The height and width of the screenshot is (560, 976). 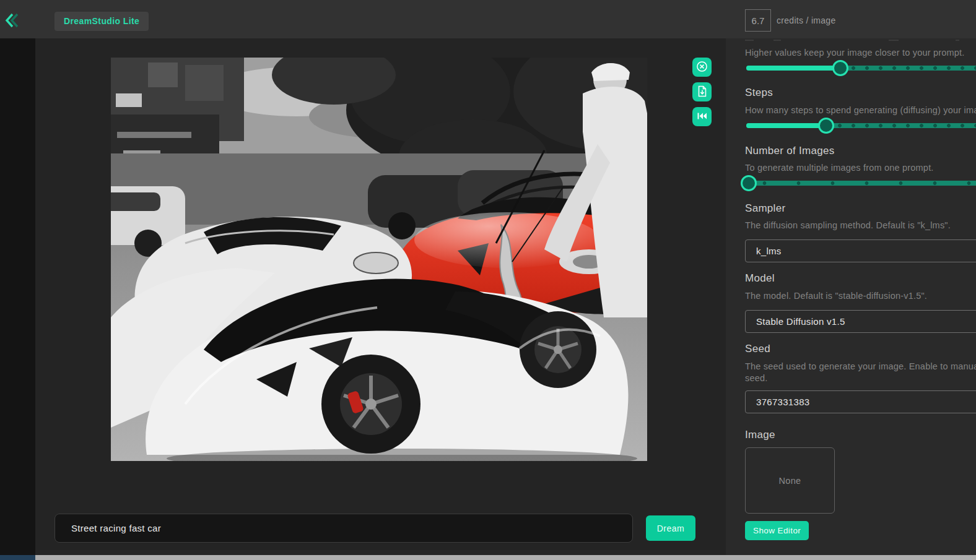 I want to click on sampler-heading: Sampler, so click(x=861, y=209).